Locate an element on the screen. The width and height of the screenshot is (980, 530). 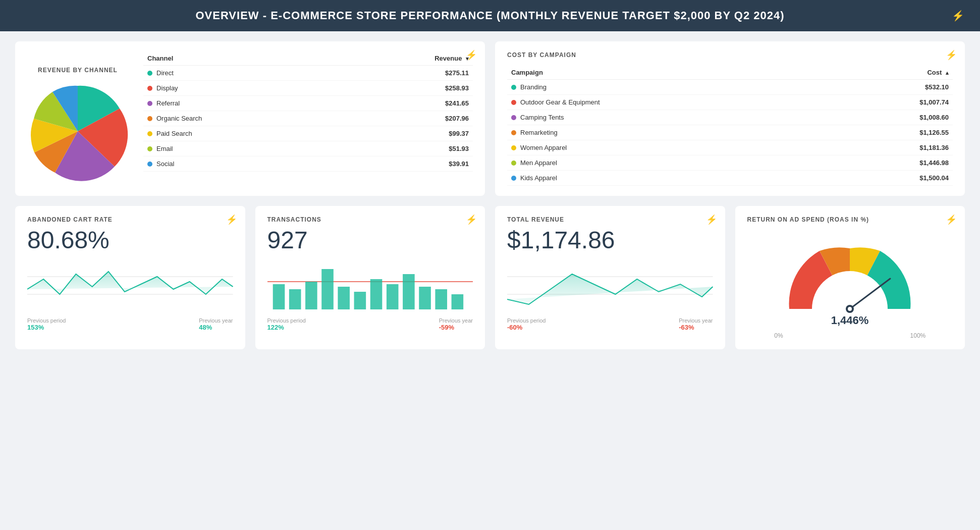
gauge-labels: 0% 100% is located at coordinates (850, 336).